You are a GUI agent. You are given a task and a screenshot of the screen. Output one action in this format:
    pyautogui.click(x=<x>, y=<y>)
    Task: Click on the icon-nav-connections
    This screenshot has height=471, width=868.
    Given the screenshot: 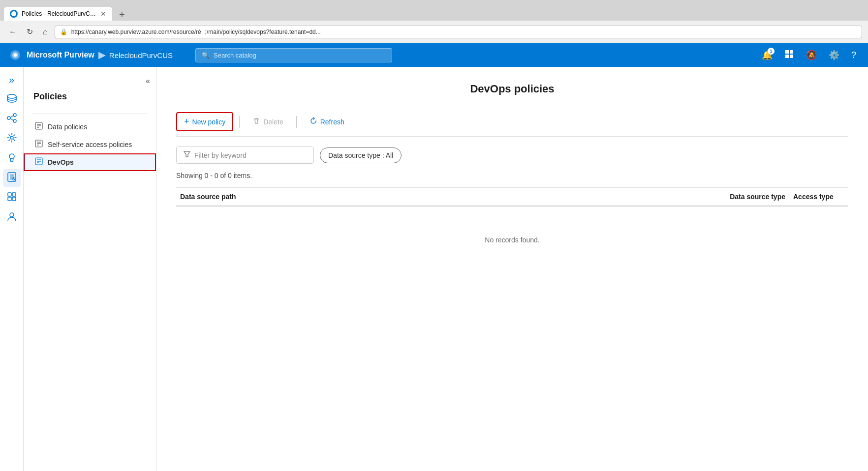 What is the action you would take?
    pyautogui.click(x=12, y=119)
    